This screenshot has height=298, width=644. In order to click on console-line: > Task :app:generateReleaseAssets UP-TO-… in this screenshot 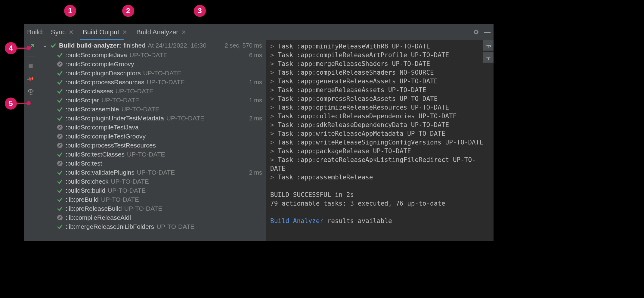, I will do `click(380, 81)`.